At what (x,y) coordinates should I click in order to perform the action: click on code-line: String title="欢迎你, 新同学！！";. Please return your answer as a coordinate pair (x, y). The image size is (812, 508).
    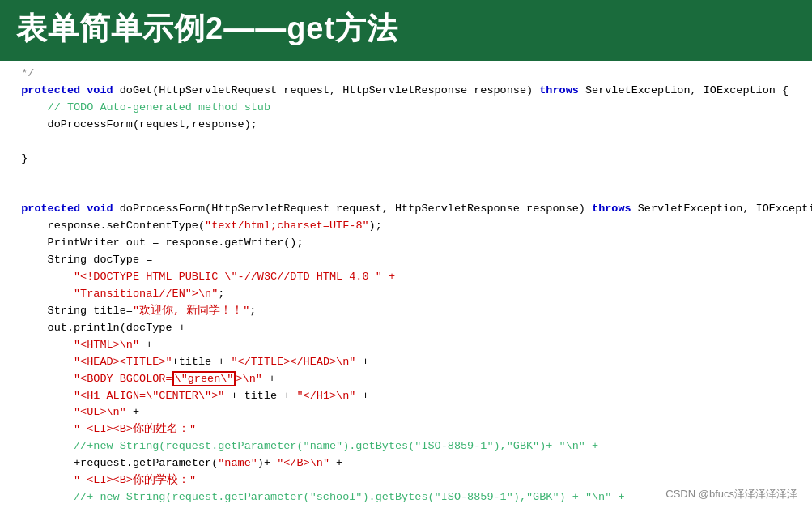
    Looking at the image, I should click on (406, 311).